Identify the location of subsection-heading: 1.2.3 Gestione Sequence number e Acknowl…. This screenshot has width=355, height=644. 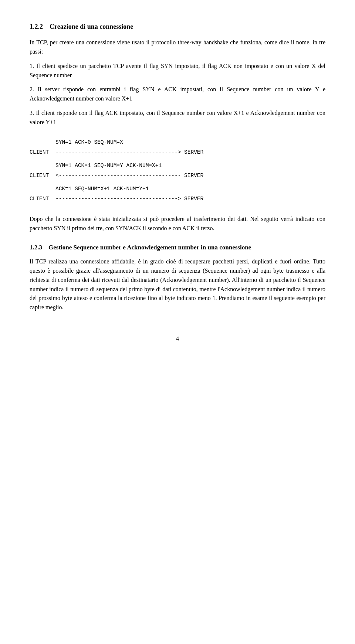
(178, 248).